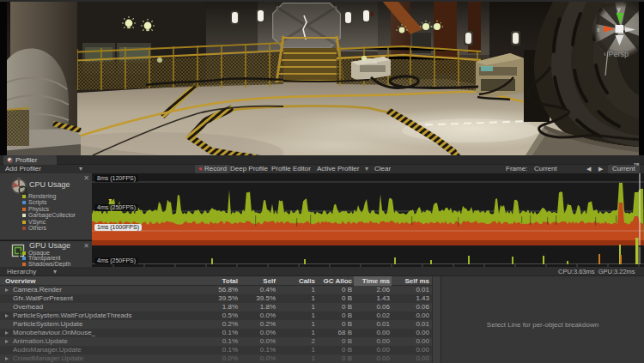 This screenshot has height=363, width=644. What do you see at coordinates (617, 54) in the screenshot?
I see `svg-text: ‹ Persp` at bounding box center [617, 54].